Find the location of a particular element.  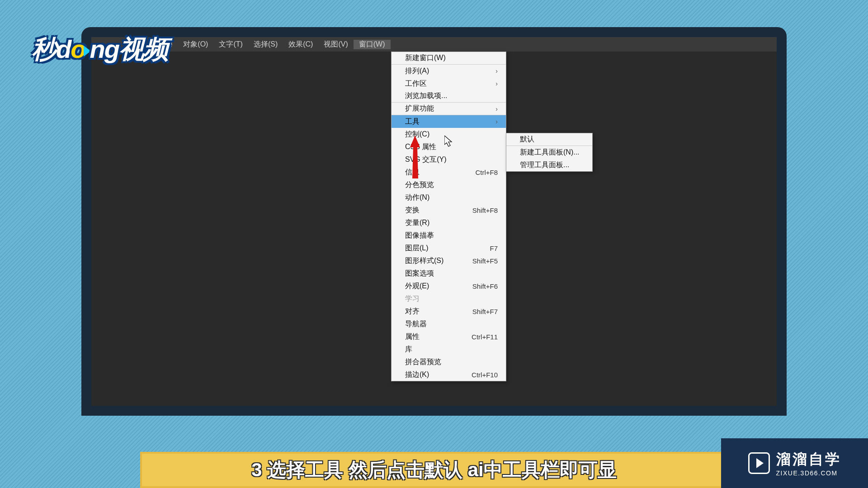

menu-item: 排列(A)› is located at coordinates (448, 71).